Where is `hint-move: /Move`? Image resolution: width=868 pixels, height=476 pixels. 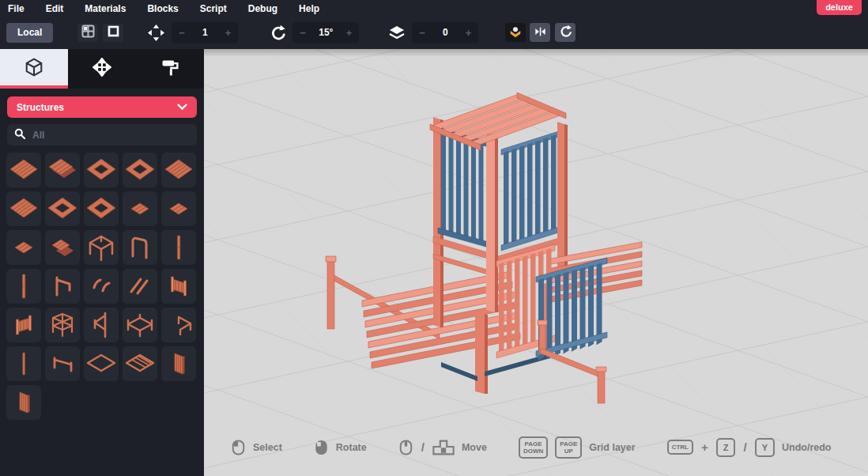
hint-move: /Move is located at coordinates (443, 448).